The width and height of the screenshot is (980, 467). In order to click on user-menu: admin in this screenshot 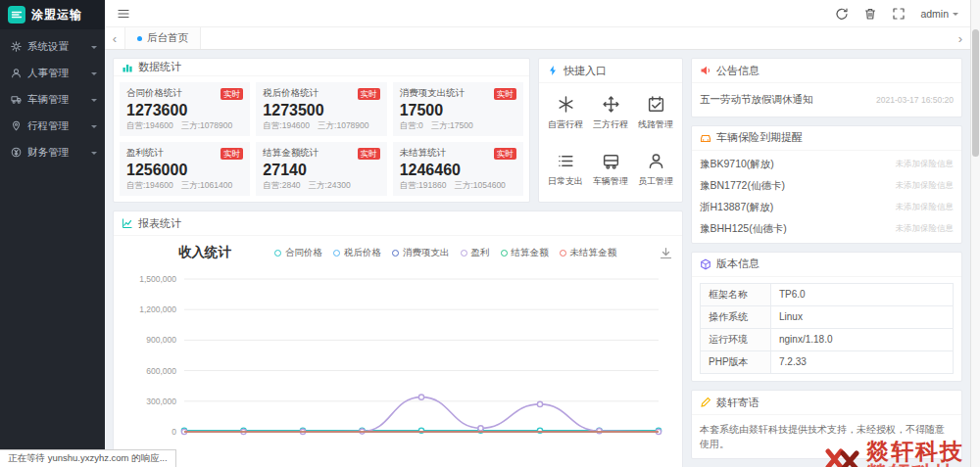, I will do `click(939, 14)`.